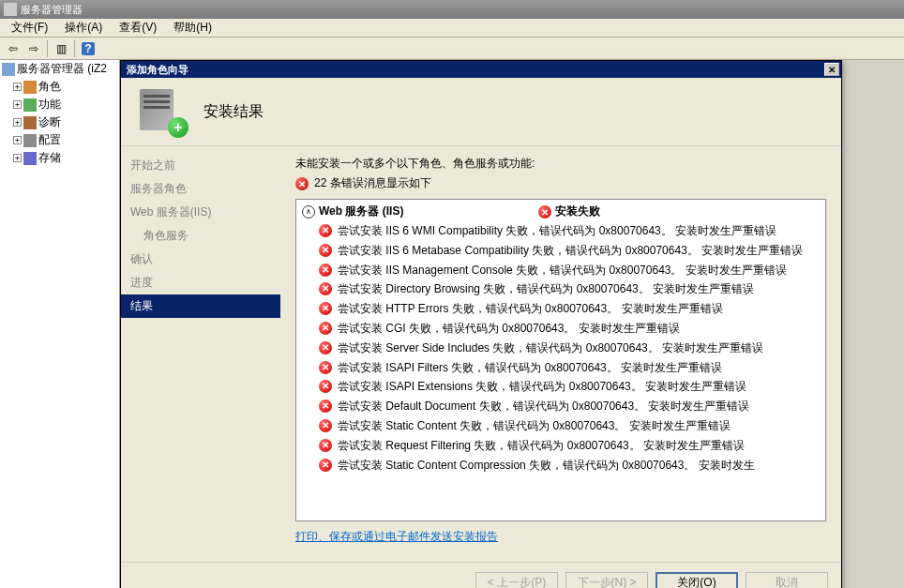 The image size is (904, 588). Describe the element at coordinates (60, 158) in the screenshot. I see `tree-storage: +存储` at that location.